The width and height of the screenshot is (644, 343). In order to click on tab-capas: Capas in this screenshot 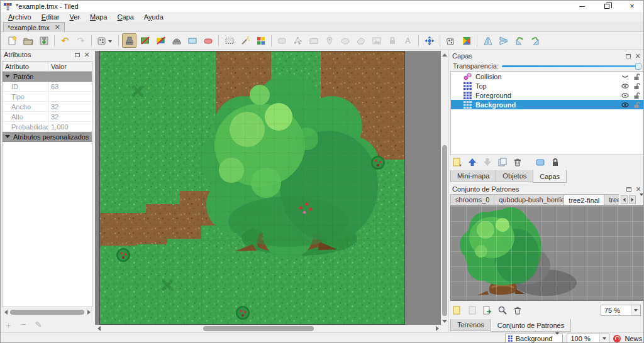, I will do `click(550, 176)`.